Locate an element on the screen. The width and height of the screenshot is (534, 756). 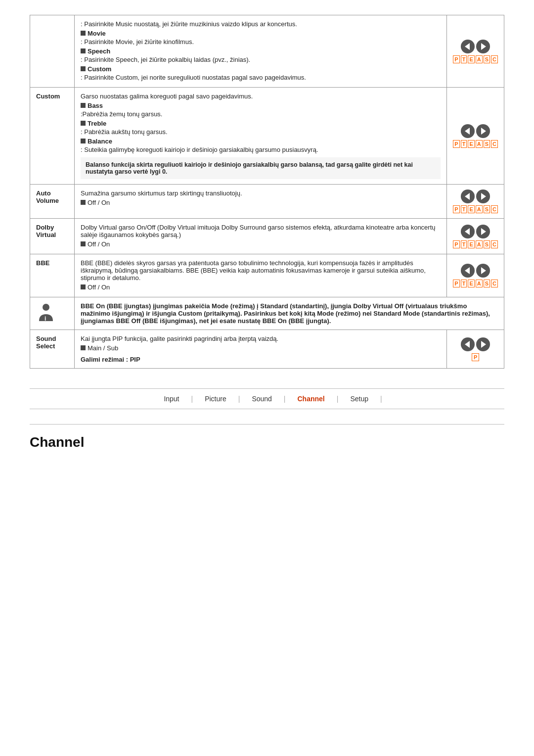
row-content: Kai įjungta PIP funkcija, galite pasirin… is located at coordinates (261, 349).